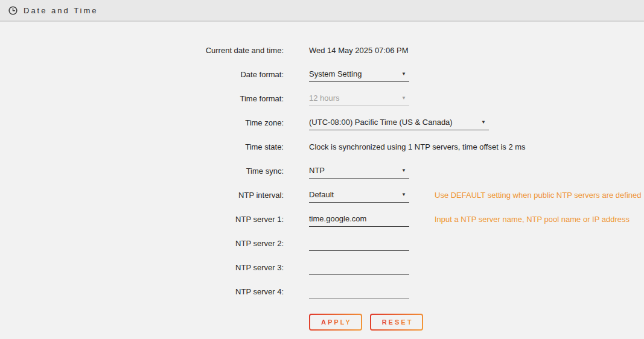 Image resolution: width=644 pixels, height=339 pixels. What do you see at coordinates (142, 75) in the screenshot?
I see `date-format-label: Date format:` at bounding box center [142, 75].